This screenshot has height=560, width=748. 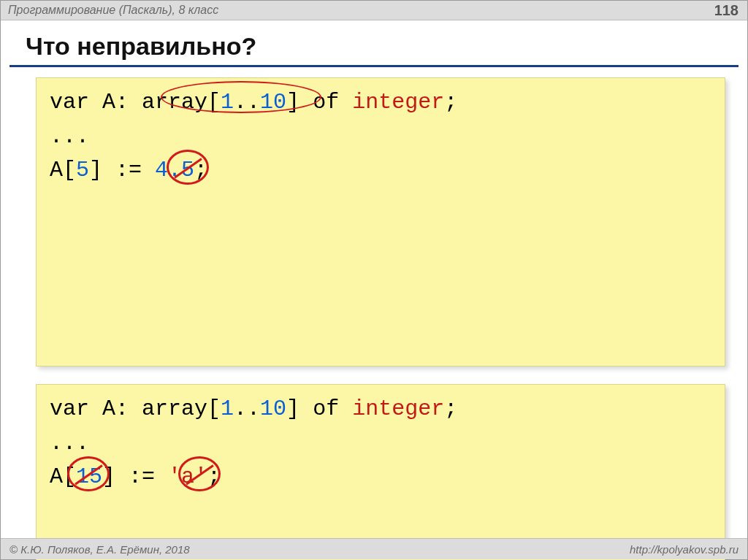 What do you see at coordinates (374, 66) in the screenshot?
I see `title-rule` at bounding box center [374, 66].